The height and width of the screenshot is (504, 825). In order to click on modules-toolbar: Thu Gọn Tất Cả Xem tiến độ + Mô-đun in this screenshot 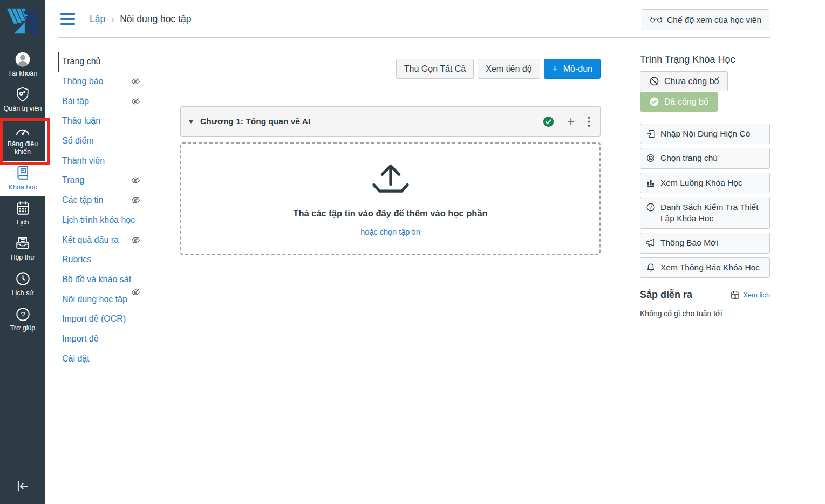, I will do `click(391, 69)`.